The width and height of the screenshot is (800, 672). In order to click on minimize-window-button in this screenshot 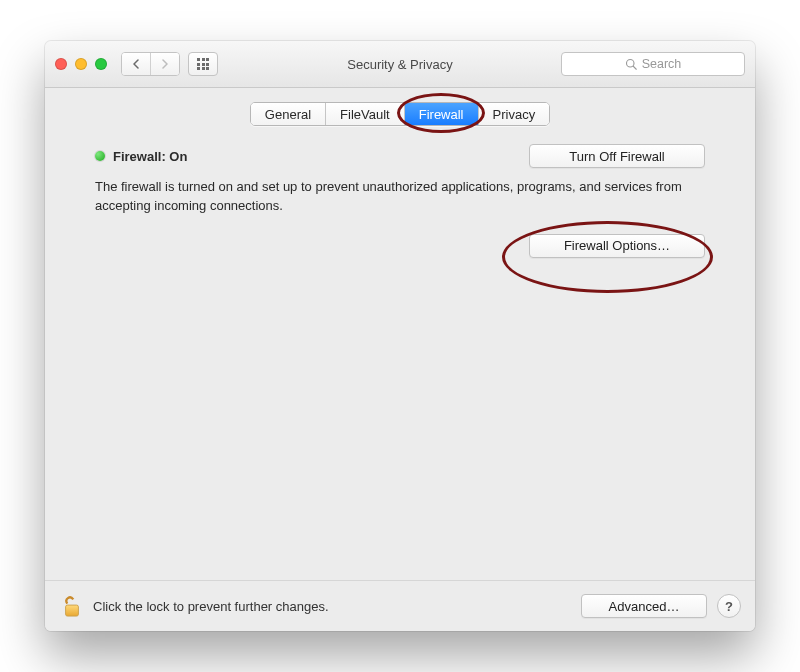, I will do `click(81, 64)`.